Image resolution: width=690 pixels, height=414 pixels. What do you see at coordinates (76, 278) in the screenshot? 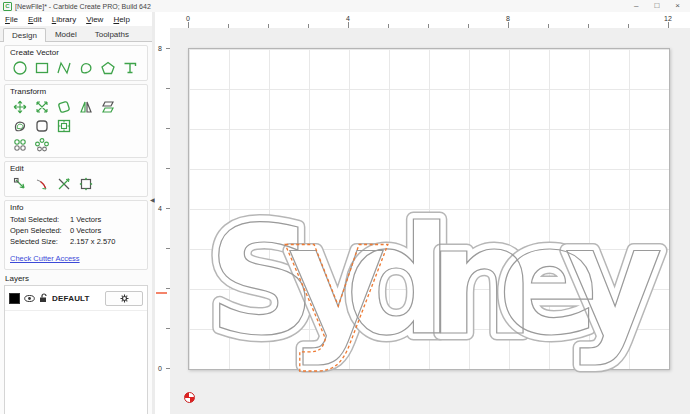
I see `layers-title: Layers` at bounding box center [76, 278].